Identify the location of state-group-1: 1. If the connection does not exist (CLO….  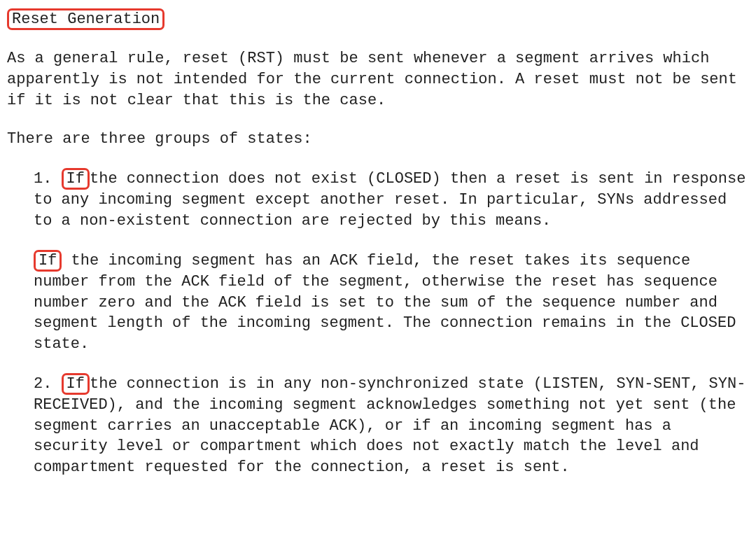
(378, 200).